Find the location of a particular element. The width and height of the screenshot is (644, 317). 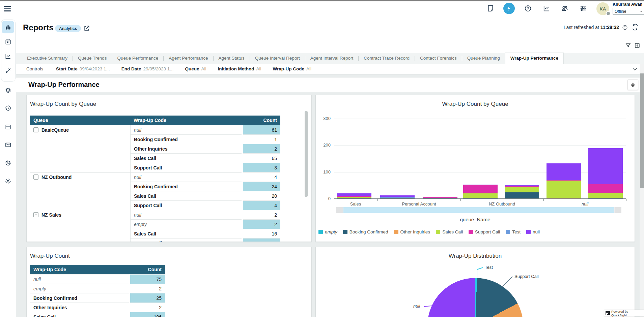

legend-item-booking-confirmed: Booking Confirmed is located at coordinates (366, 232).